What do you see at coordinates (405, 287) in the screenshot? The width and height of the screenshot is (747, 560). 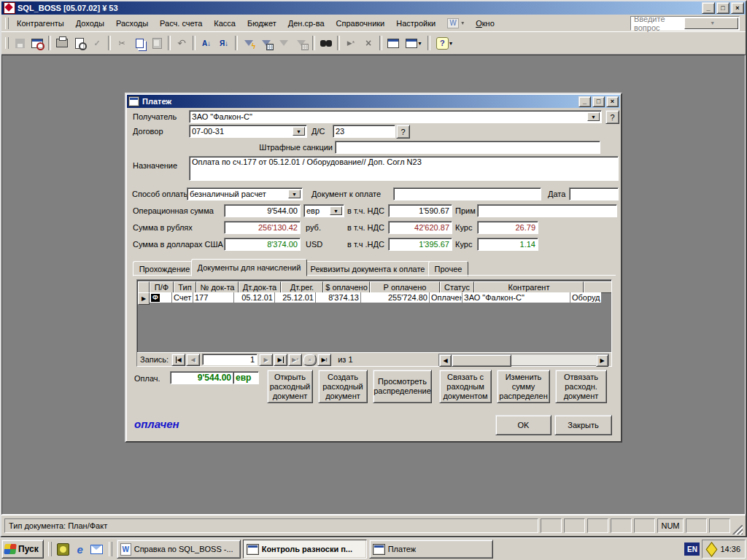 I see `grid-header-rub-paid: Р оплачено` at bounding box center [405, 287].